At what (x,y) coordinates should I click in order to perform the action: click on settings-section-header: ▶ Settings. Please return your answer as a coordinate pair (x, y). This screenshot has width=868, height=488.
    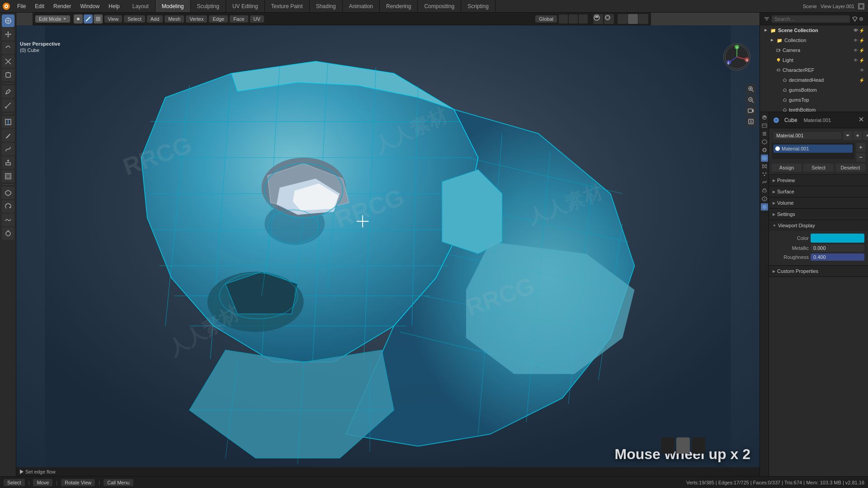
    Looking at the image, I should click on (818, 214).